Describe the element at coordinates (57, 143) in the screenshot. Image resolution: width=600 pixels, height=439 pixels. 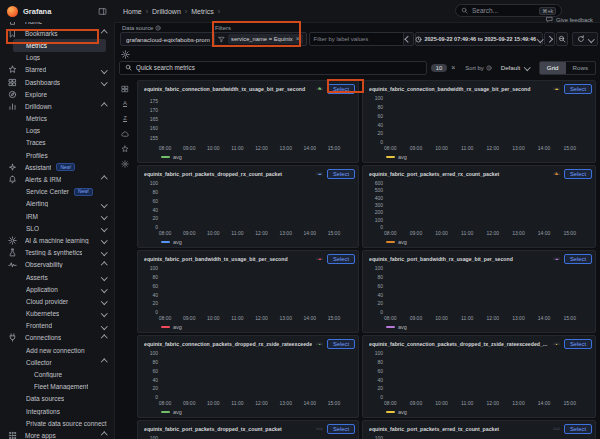
I see `sidebar-item-traces: Traces` at that location.